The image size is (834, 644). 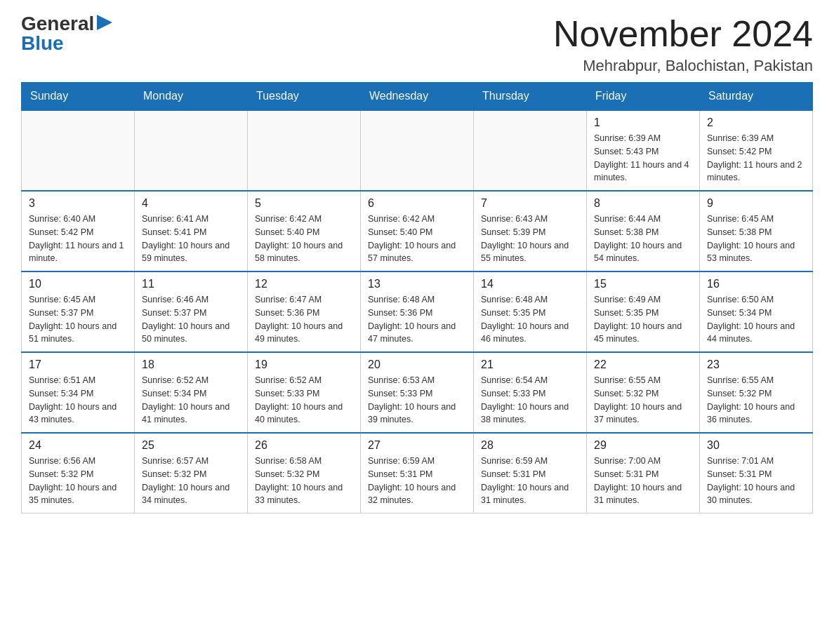 I want to click on calendar-week-row: 10Sunrise: 6:45 AM Sunset: 5:37 PM Dayli…, so click(x=417, y=311).